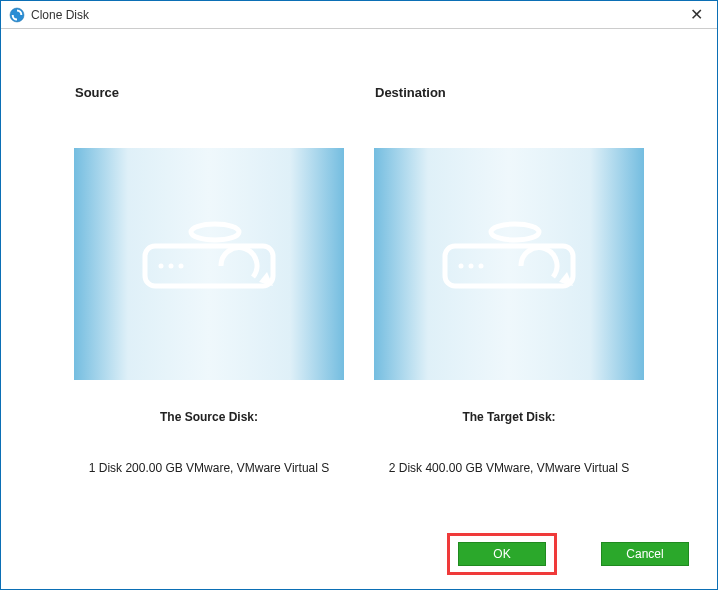 This screenshot has width=718, height=590. Describe the element at coordinates (568, 554) in the screenshot. I see `button-row: OK Cancel` at that location.